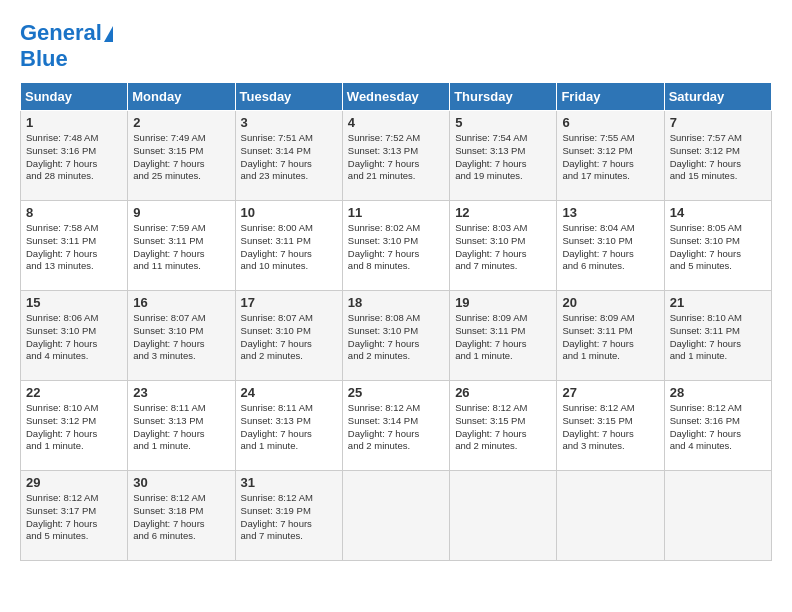 The image size is (792, 612). I want to click on calendar-cell: 24 Sunrise: 8:11 AMSunset: 3:13 PMDaylig…, so click(288, 426).